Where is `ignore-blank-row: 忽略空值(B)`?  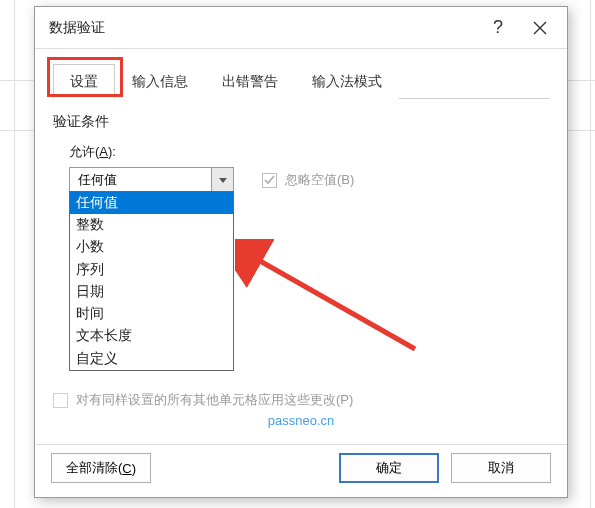 ignore-blank-row: 忽略空值(B) is located at coordinates (308, 180).